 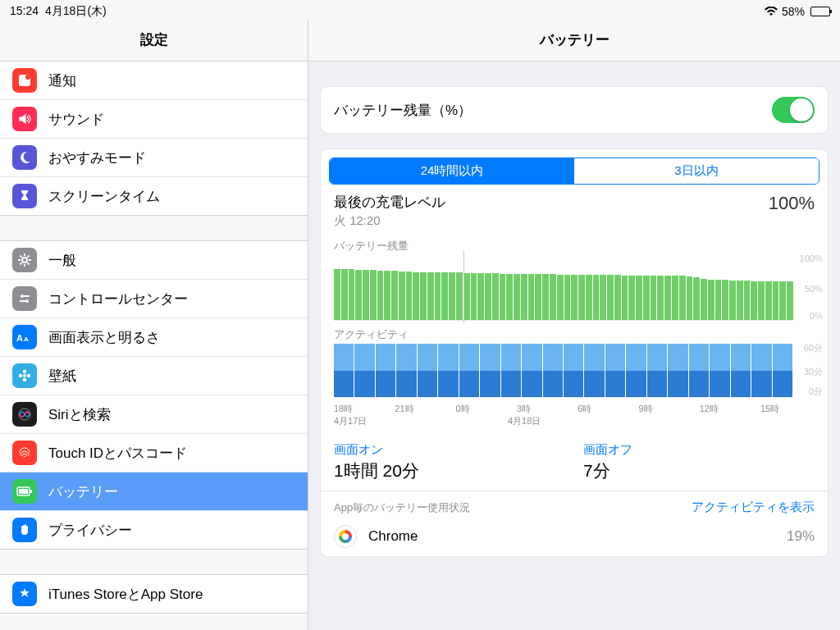 I want to click on sidebar-item-label: Siriと検索, so click(x=172, y=415).